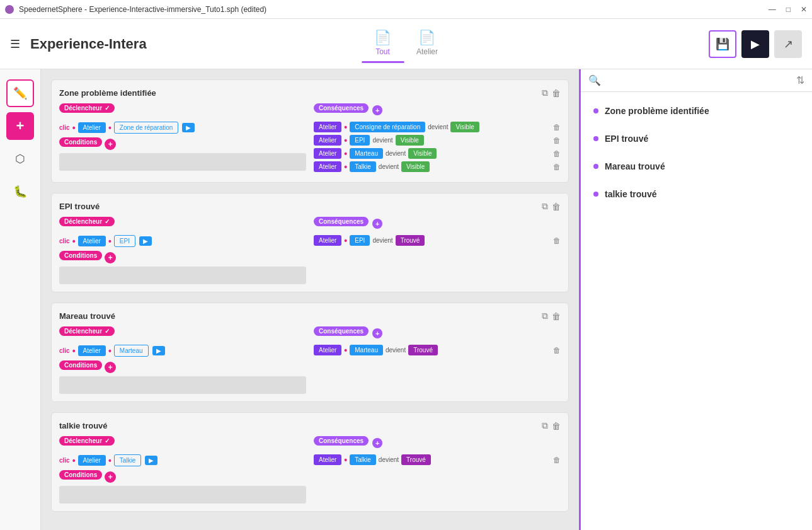  What do you see at coordinates (92, 350) in the screenshot?
I see `trigger-obj-3: Atelier` at bounding box center [92, 350].